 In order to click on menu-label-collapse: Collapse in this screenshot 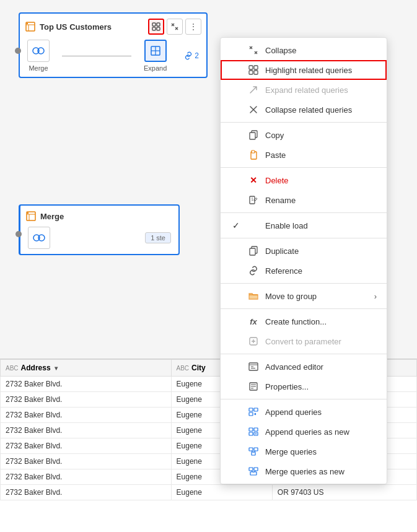, I will do `click(321, 51)`.